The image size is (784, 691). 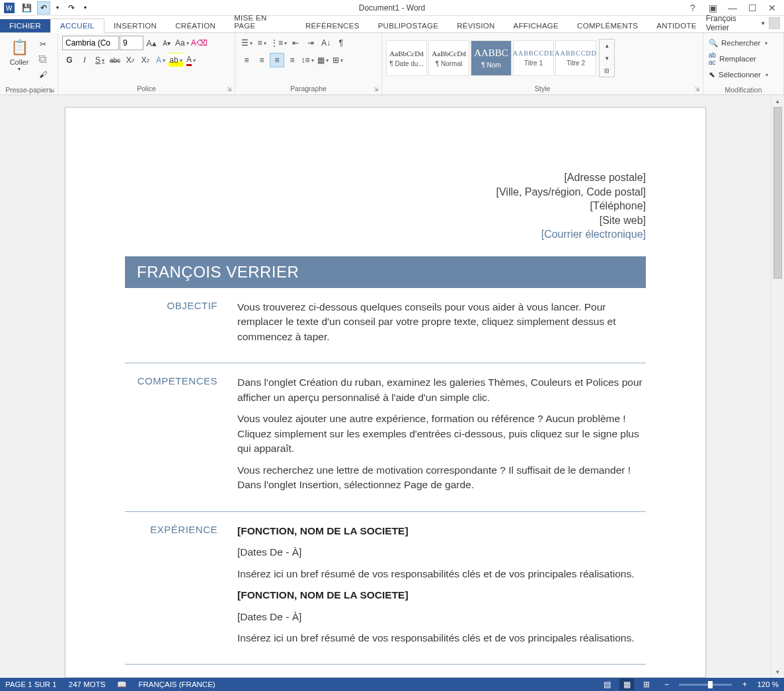 I want to click on highlight-button: ab▾, so click(x=176, y=60).